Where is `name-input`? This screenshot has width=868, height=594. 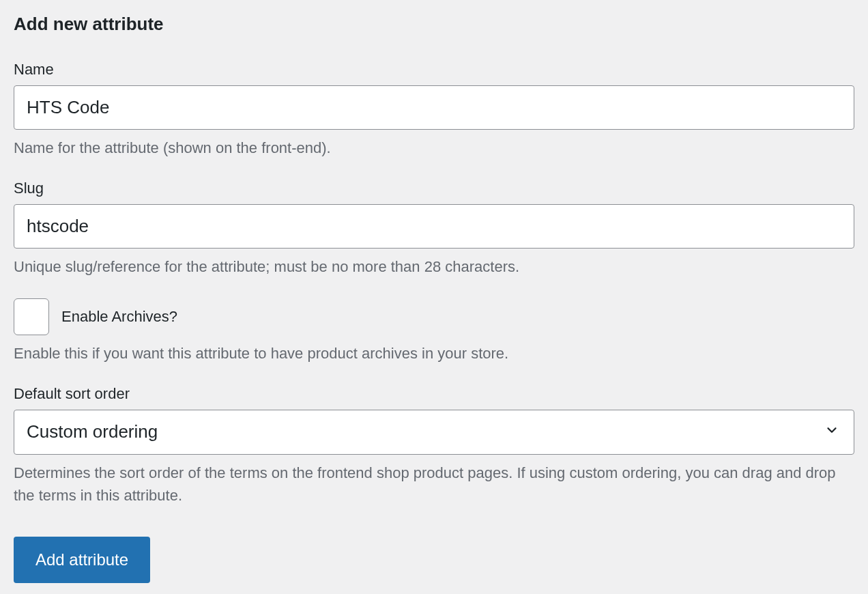
name-input is located at coordinates (434, 108).